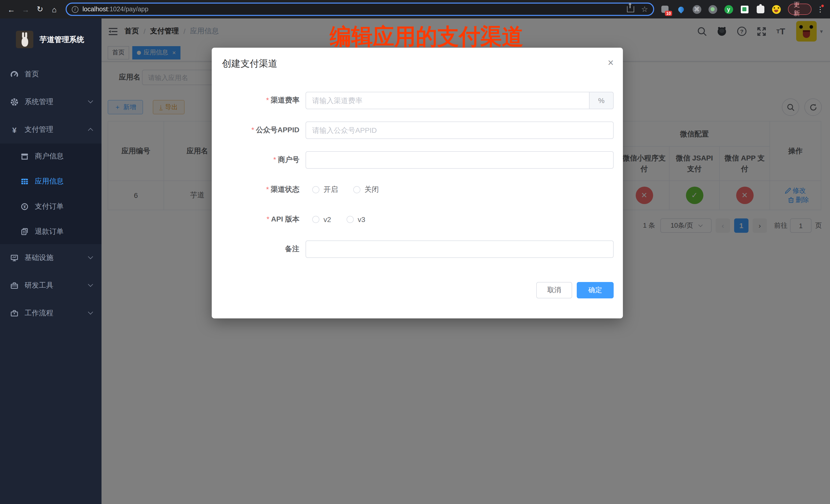 The width and height of the screenshot is (830, 504). I want to click on browser-forward-button: →, so click(26, 9).